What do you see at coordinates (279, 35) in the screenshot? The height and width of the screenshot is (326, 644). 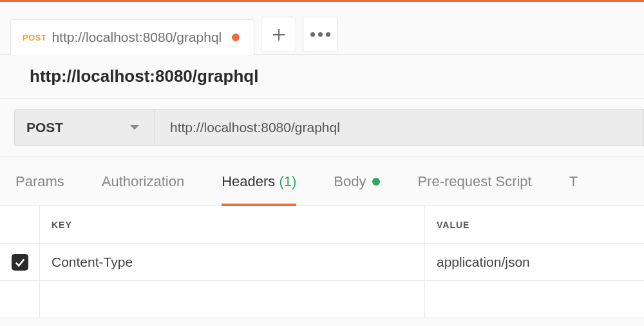 I see `plus-icon` at bounding box center [279, 35].